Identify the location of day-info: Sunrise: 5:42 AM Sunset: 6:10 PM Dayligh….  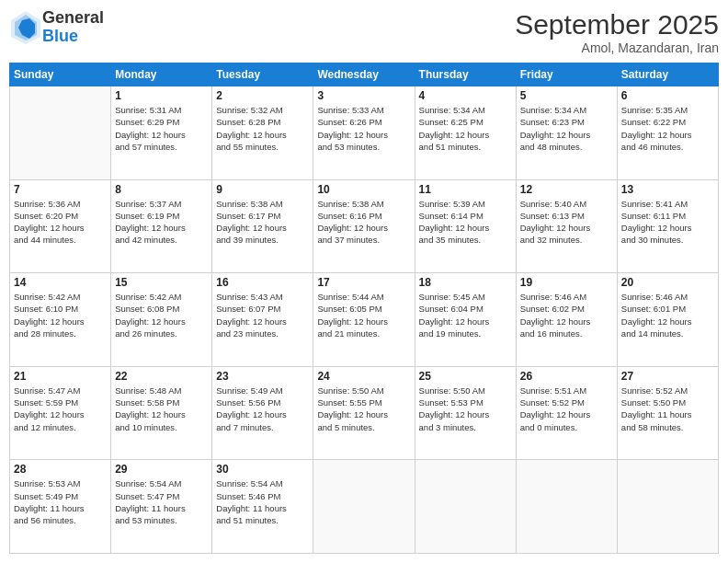
(61, 315).